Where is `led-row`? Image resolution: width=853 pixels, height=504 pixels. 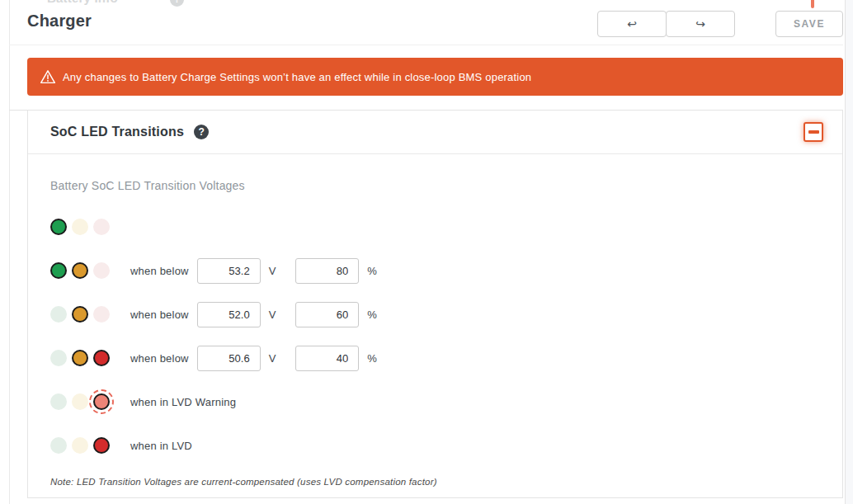
led-row is located at coordinates (446, 227).